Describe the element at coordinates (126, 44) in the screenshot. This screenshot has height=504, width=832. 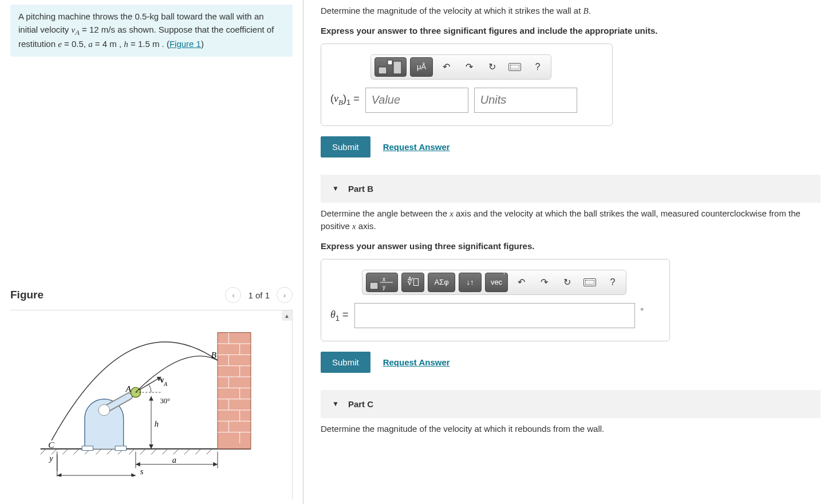
I see `var-h: h` at that location.